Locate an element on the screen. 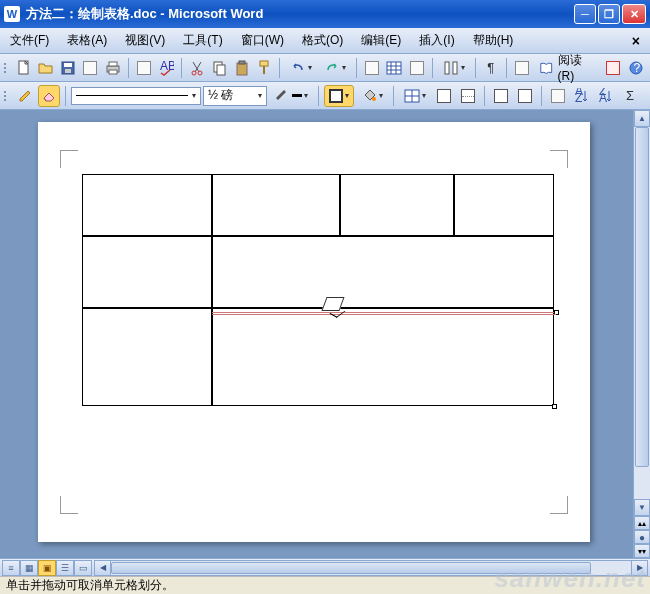 This screenshot has width=650, height=594. document-map-button is located at coordinates (417, 68).